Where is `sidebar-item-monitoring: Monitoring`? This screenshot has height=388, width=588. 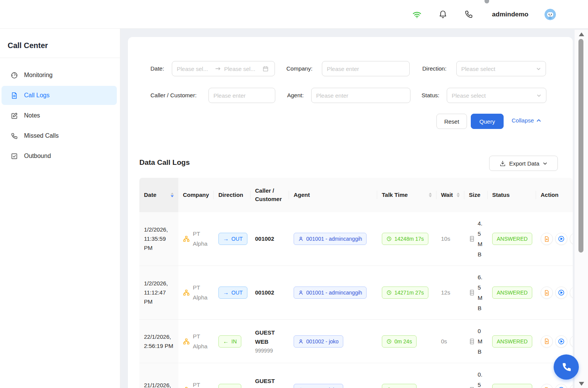
sidebar-item-monitoring: Monitoring is located at coordinates (59, 75).